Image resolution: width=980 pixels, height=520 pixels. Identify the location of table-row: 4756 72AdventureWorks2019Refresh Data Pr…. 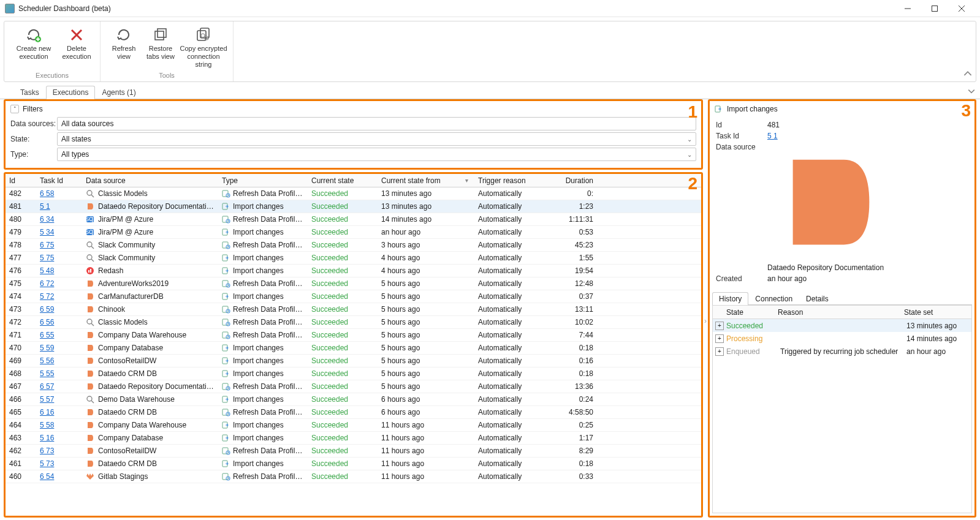
(353, 284).